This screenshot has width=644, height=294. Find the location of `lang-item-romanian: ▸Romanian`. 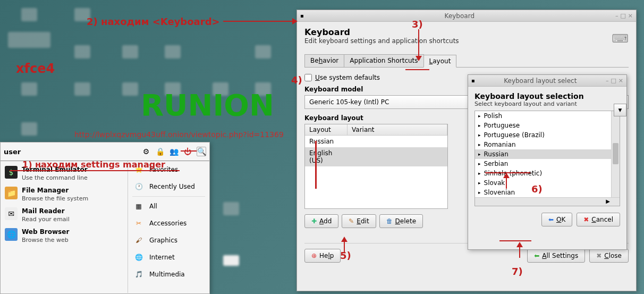

lang-item-romanian: ▸Romanian is located at coordinates (547, 145).